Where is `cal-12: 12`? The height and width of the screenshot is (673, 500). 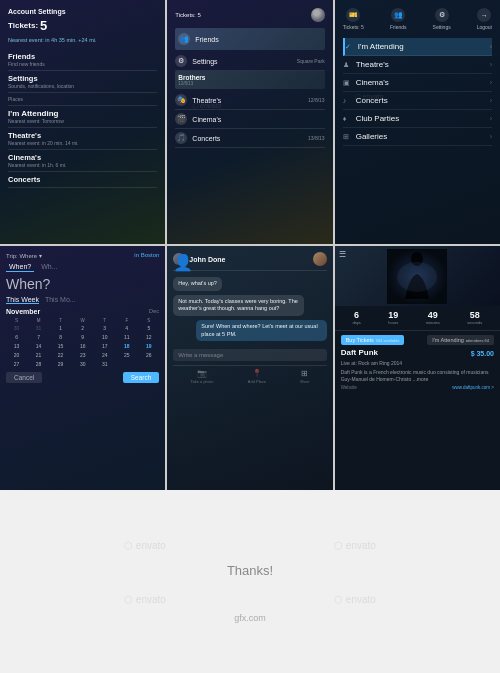 cal-12: 12 is located at coordinates (148, 337).